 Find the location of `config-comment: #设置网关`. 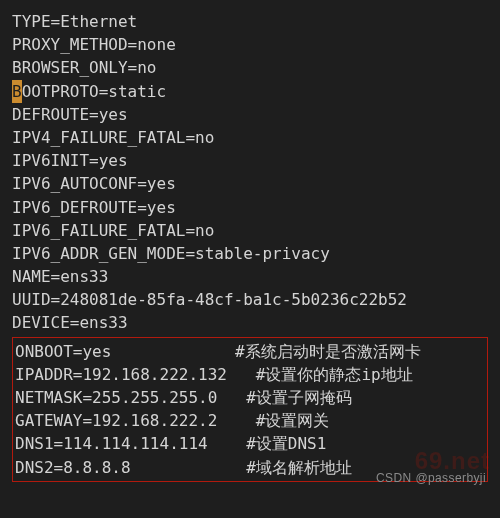

config-comment: #设置网关 is located at coordinates (293, 420).